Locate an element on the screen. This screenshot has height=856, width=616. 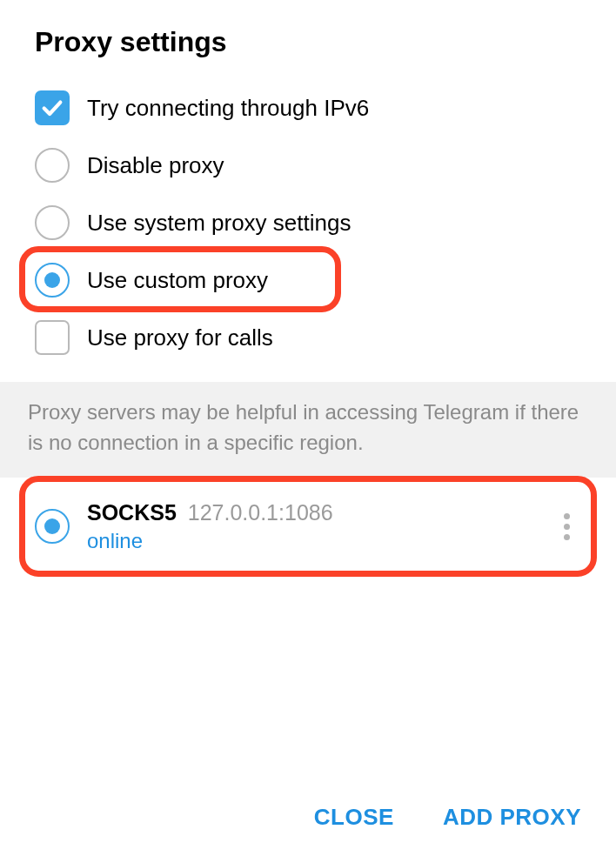
option-ipv6: Try connecting through IPv6 is located at coordinates (325, 108).